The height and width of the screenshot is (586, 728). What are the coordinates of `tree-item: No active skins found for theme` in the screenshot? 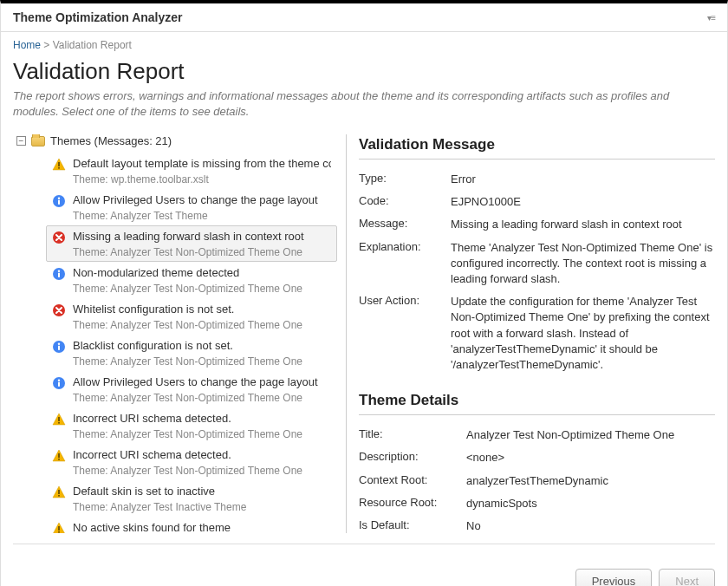 It's located at (192, 525).